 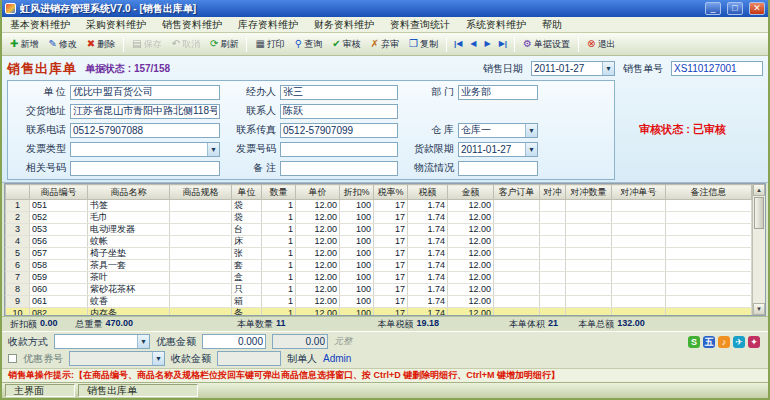 What do you see at coordinates (59, 230) in the screenshot?
I see `cell: 053` at bounding box center [59, 230].